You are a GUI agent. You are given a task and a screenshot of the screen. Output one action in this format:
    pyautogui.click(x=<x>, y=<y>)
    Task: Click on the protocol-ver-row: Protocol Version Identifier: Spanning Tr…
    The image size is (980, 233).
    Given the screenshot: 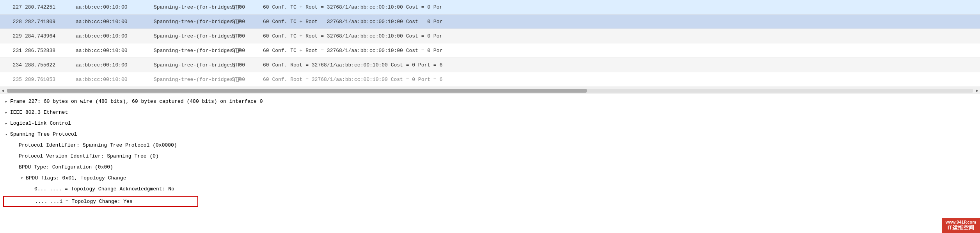 What is the action you would take?
    pyautogui.click(x=490, y=156)
    